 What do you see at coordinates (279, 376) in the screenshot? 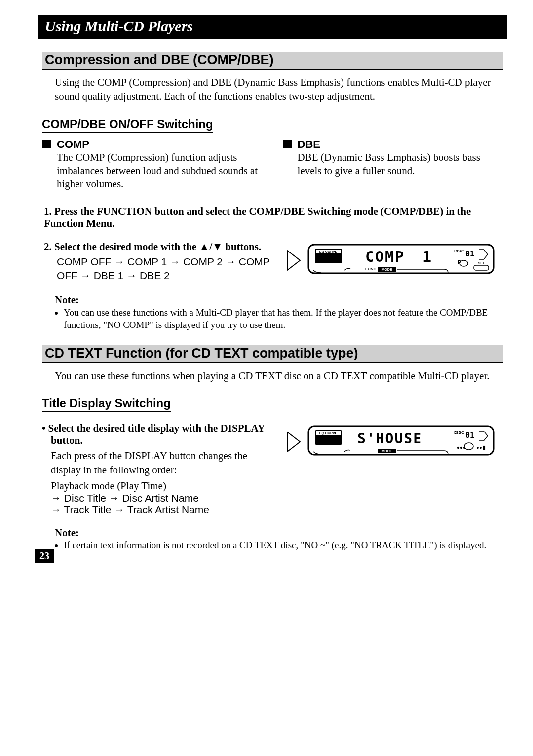
I see `section-intro: You can use these functions when playing…` at bounding box center [279, 376].